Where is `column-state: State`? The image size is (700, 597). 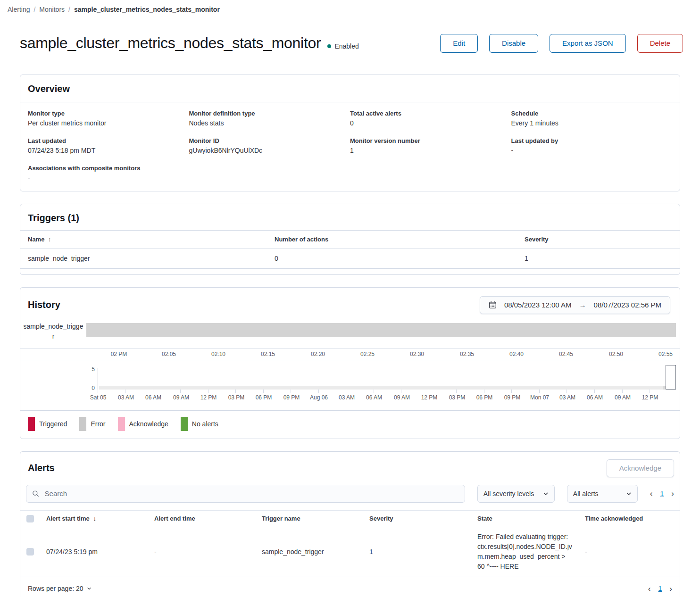
column-state: State is located at coordinates (531, 519).